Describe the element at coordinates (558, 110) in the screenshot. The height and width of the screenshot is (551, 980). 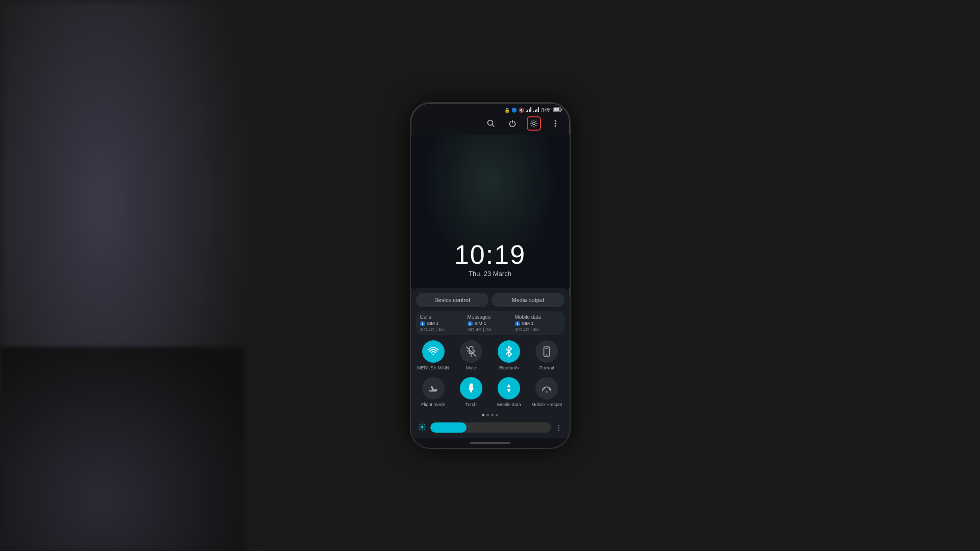
I see `battery-icon` at that location.